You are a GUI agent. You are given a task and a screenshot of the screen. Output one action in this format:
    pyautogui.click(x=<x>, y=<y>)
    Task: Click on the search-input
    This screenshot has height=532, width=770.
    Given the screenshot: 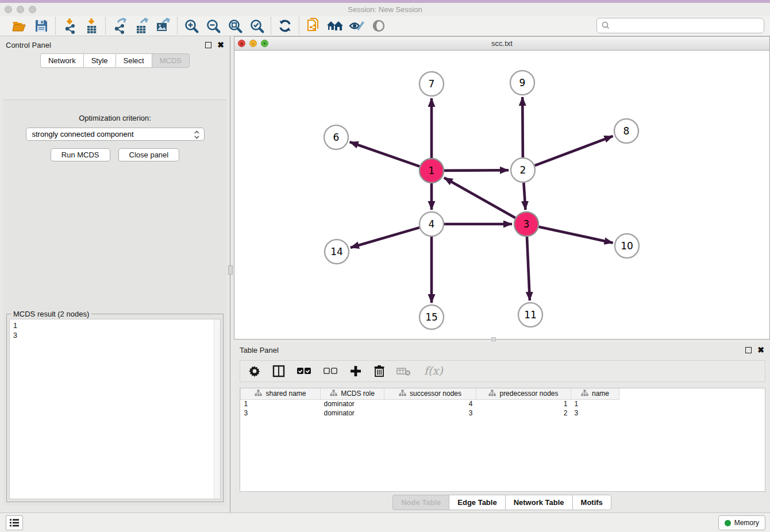 What is the action you would take?
    pyautogui.click(x=680, y=25)
    